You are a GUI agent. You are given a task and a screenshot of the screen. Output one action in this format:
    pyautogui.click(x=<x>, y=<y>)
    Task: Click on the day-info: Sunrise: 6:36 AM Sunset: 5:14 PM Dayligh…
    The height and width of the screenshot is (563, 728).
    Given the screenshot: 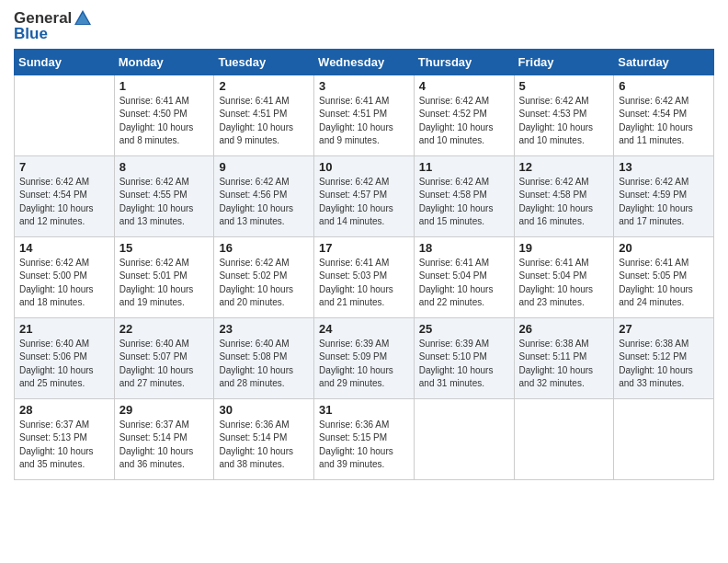 What is the action you would take?
    pyautogui.click(x=264, y=445)
    